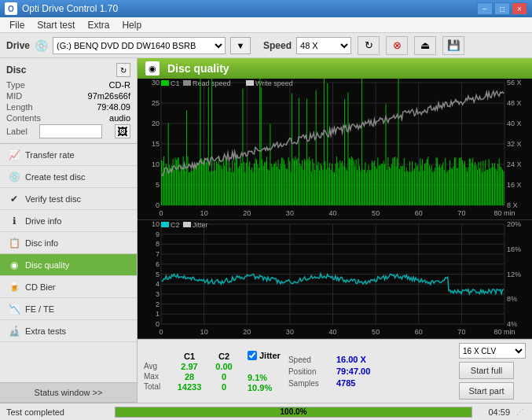 This screenshot has width=532, height=420. What do you see at coordinates (68, 96) in the screenshot?
I see `disc-mid-row: MID 97m26s66f` at bounding box center [68, 96].